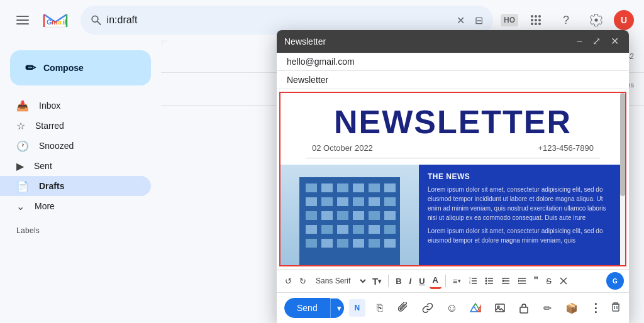 This screenshot has width=644, height=323. What do you see at coordinates (453, 80) in the screenshot?
I see `compose-subject-row: Newsletter` at bounding box center [453, 80].